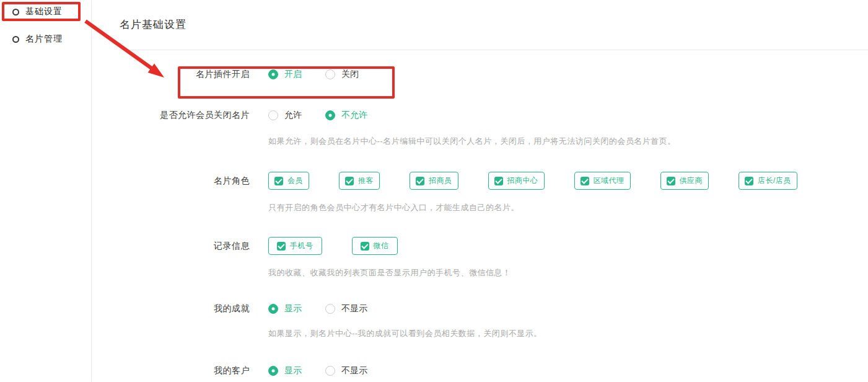 The image size is (868, 382). What do you see at coordinates (494, 74) in the screenshot?
I see `form-row-plugin-enable: 名片插件开启 开启 关闭` at bounding box center [494, 74].